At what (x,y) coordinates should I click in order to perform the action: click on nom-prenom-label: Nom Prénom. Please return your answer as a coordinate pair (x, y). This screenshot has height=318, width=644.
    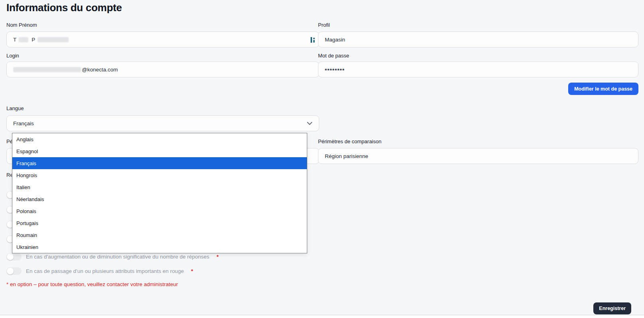
    Looking at the image, I should click on (22, 25).